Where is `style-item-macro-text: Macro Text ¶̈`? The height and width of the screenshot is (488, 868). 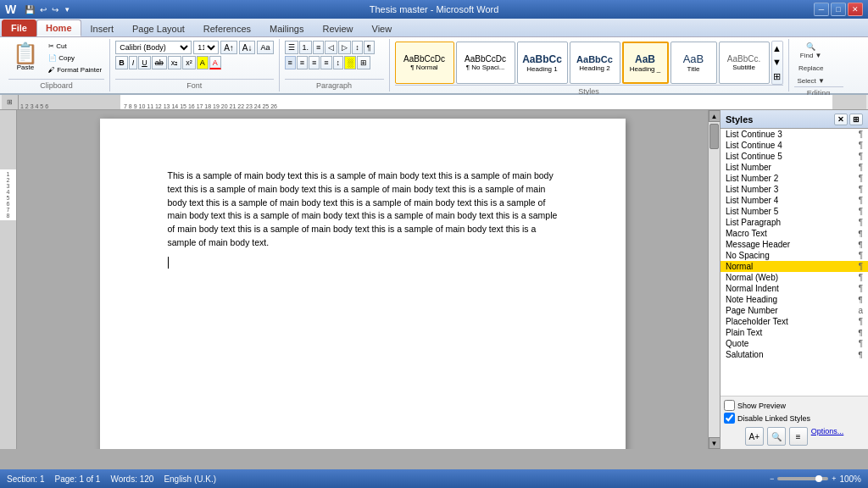
style-item-macro-text: Macro Text ¶̈ is located at coordinates (794, 234).